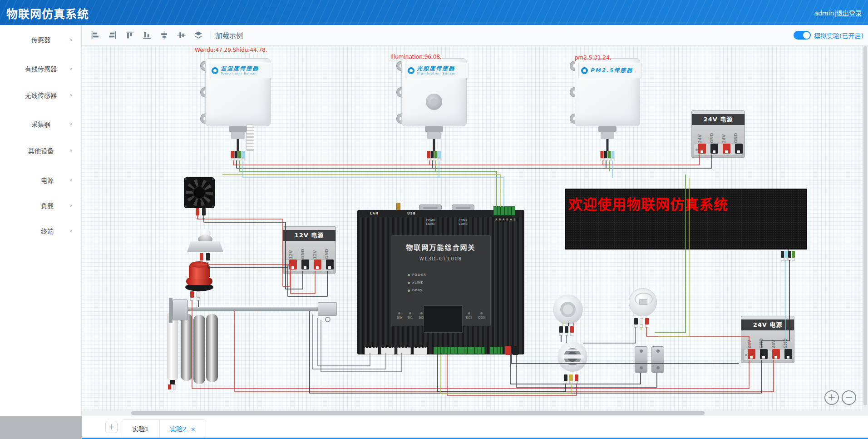  I want to click on vertical-scrollbar, so click(865, 231).